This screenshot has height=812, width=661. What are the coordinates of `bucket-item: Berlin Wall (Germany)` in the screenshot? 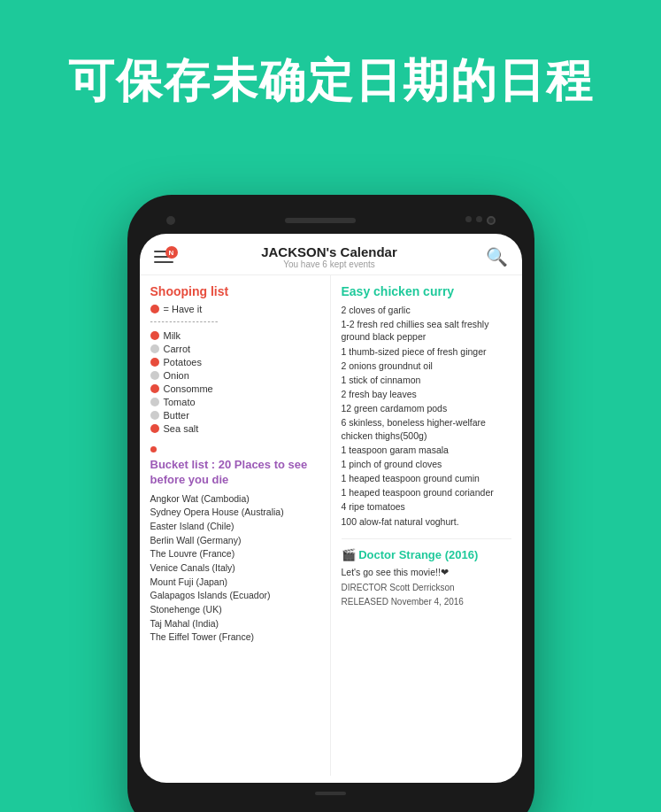 It's located at (235, 541).